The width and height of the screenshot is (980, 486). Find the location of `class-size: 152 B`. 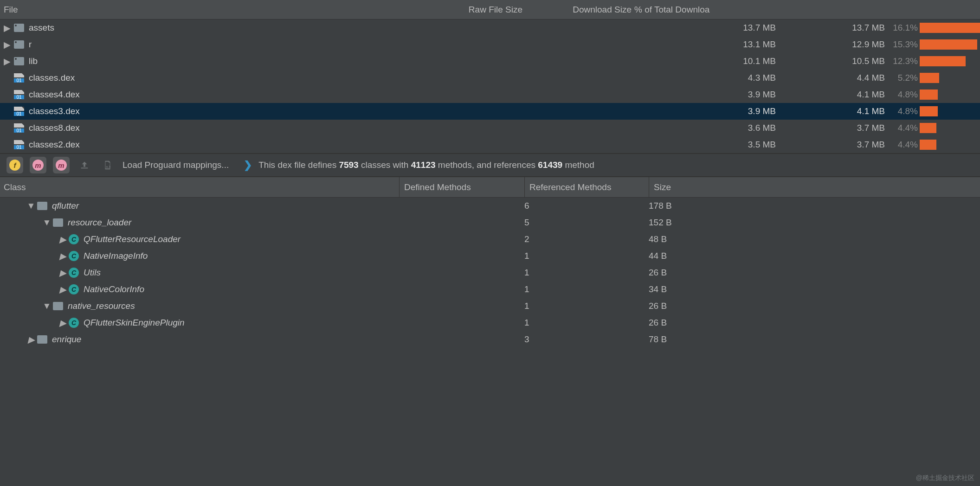

class-size: 152 B is located at coordinates (814, 223).